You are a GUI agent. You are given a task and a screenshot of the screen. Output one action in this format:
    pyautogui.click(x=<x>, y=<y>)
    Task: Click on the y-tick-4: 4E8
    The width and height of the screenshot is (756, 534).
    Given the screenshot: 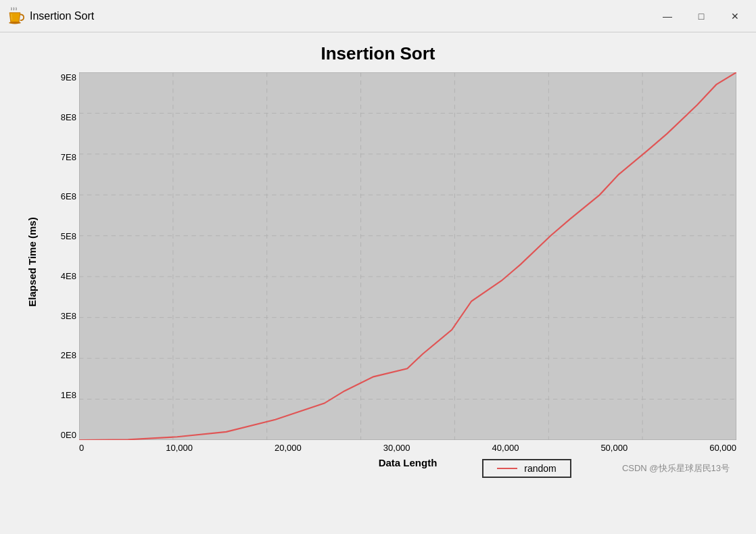 What is the action you would take?
    pyautogui.click(x=69, y=276)
    